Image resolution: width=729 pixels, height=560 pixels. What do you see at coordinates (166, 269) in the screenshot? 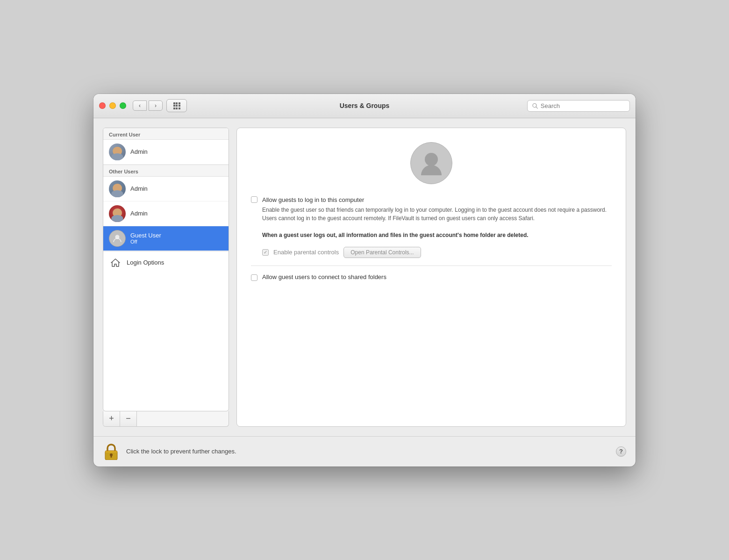
I see `sidebar-list: Current User Admin Other Users` at bounding box center [166, 269].